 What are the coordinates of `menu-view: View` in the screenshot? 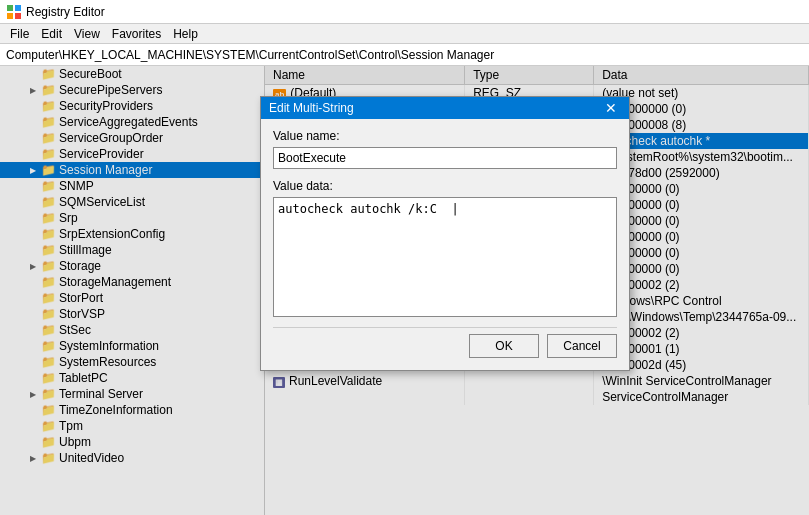 It's located at (87, 34).